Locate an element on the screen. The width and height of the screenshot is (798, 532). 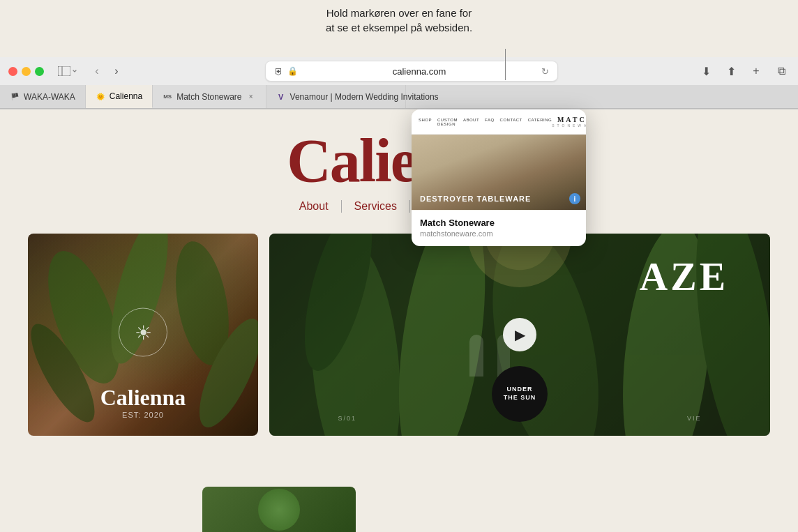
tooltip-text: Hold markøren over en fane for at se et … is located at coordinates (399, 20).